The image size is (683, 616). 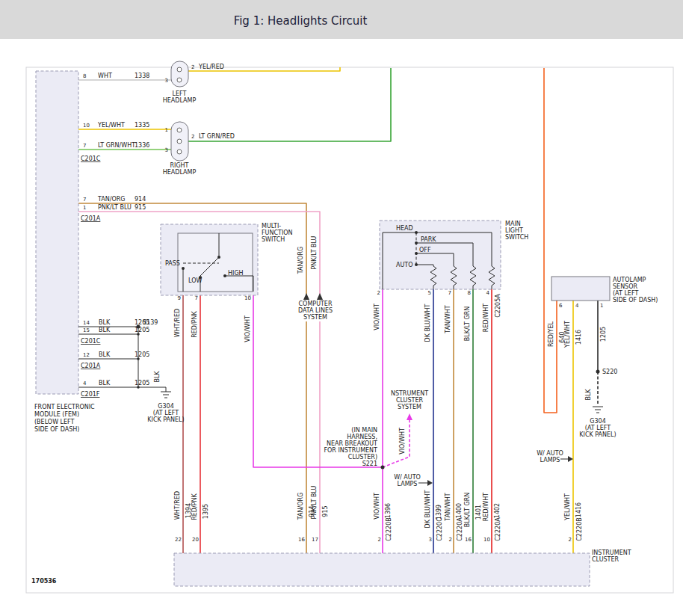 What do you see at coordinates (195, 281) in the screenshot?
I see `switch-position: LOW` at bounding box center [195, 281].